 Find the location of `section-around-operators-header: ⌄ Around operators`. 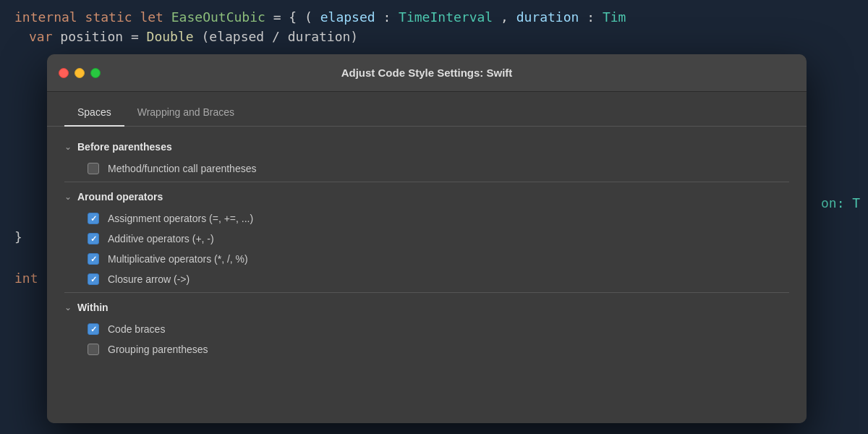

section-around-operators-header: ⌄ Around operators is located at coordinates (427, 197).